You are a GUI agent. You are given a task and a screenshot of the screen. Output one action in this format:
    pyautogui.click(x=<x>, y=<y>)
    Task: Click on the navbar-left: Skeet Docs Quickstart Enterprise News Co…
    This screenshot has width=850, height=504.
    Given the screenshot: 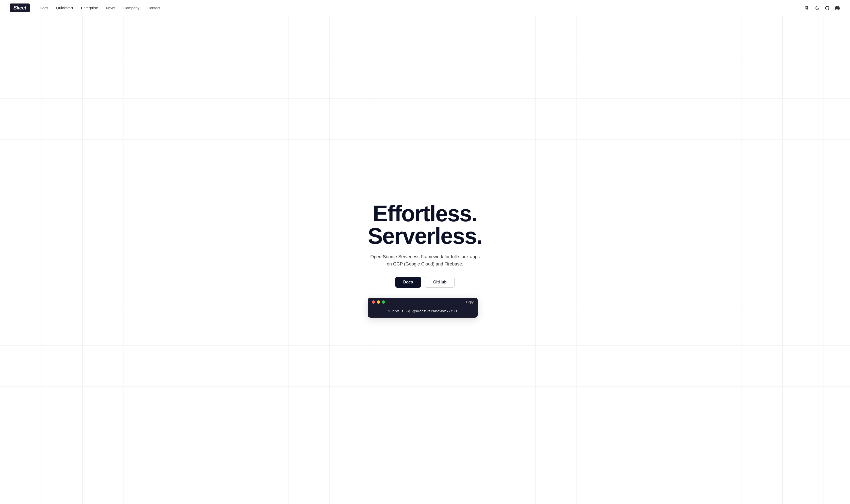 What is the action you would take?
    pyautogui.click(x=85, y=8)
    